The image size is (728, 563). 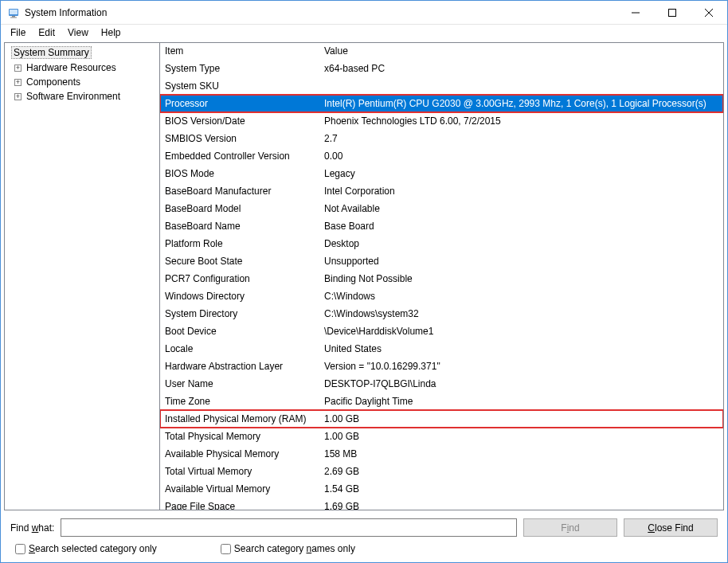 What do you see at coordinates (636, 13) in the screenshot?
I see `minimize-button` at bounding box center [636, 13].